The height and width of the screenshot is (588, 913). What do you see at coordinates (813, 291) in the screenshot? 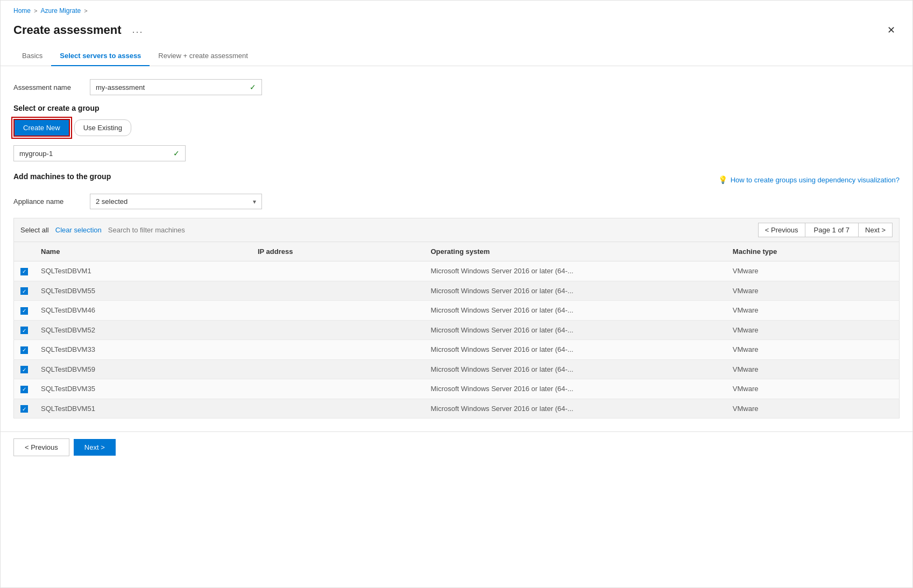
I see `row-type-1: VMware` at bounding box center [813, 291].